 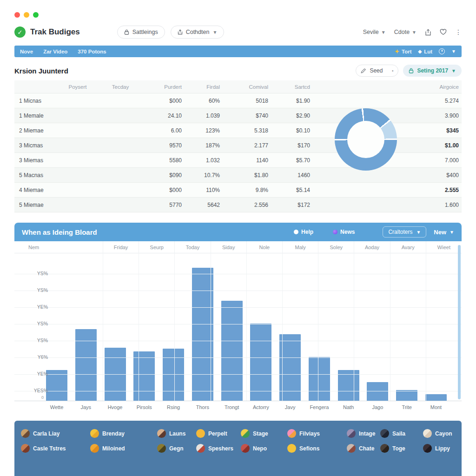 I want to click on footer-chip-label: Saila, so click(x=399, y=434).